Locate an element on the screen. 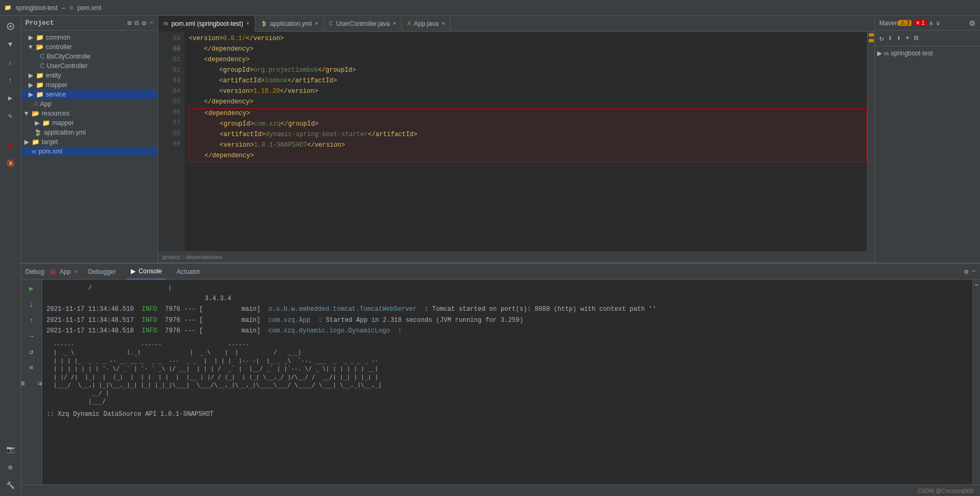 Image resolution: width=980 pixels, height=496 pixels. tree-item-common: ▶ 📁 common is located at coordinates (90, 37).